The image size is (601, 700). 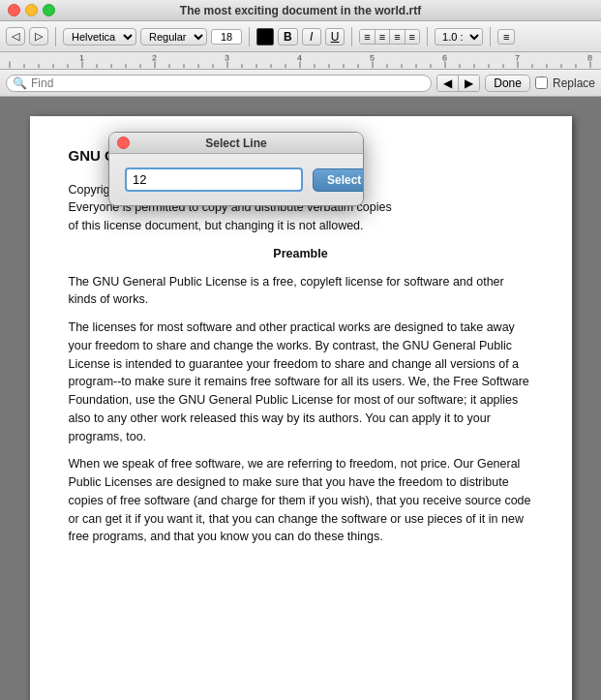 I want to click on line-number-input, so click(x=214, y=180).